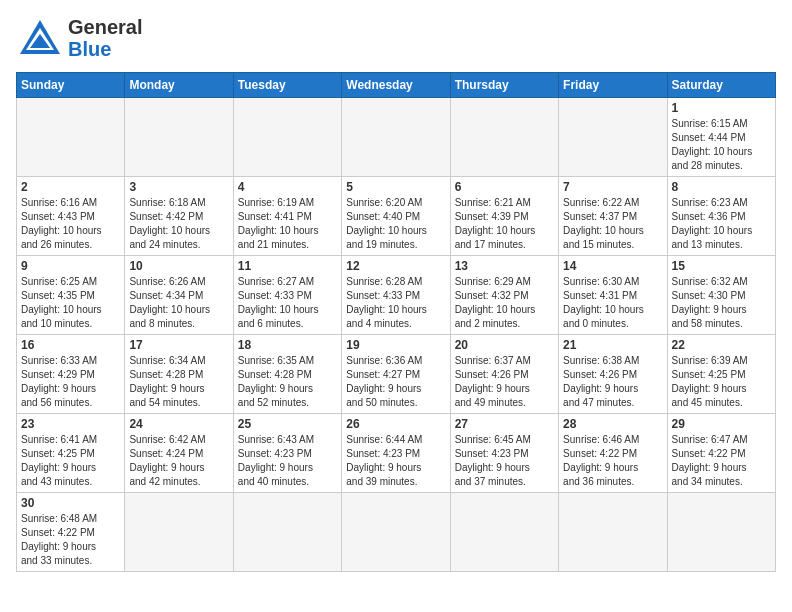 The width and height of the screenshot is (792, 612). What do you see at coordinates (178, 224) in the screenshot?
I see `day-info: Sunrise: 6:18 AM Sunset: 4:42 PM Dayligh…` at bounding box center [178, 224].